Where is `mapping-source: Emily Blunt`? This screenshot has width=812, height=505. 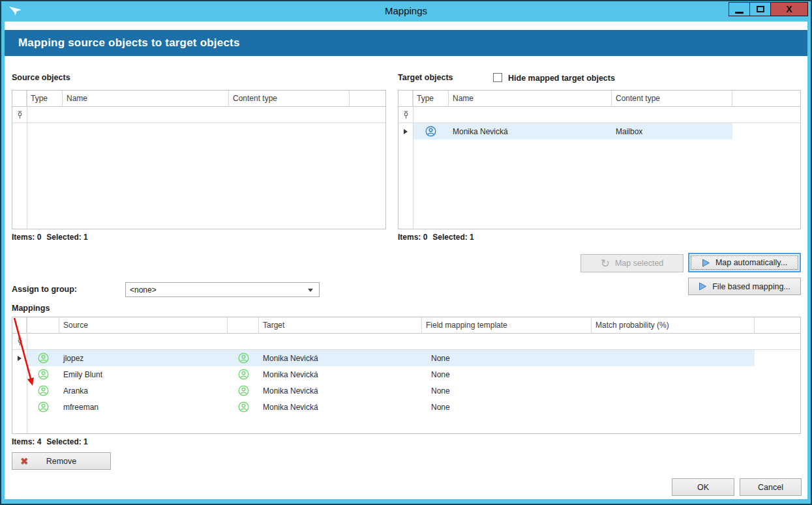 mapping-source: Emily Blunt is located at coordinates (81, 375).